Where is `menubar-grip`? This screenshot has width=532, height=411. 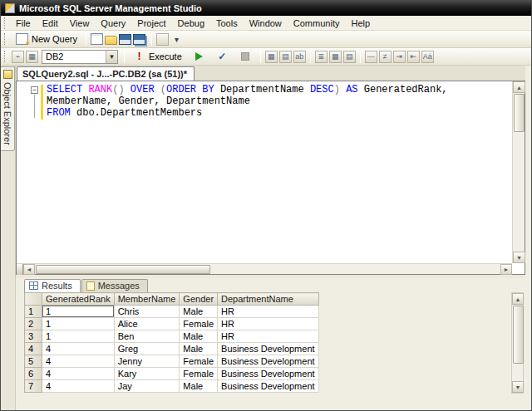 menubar-grip is located at coordinates (6, 23).